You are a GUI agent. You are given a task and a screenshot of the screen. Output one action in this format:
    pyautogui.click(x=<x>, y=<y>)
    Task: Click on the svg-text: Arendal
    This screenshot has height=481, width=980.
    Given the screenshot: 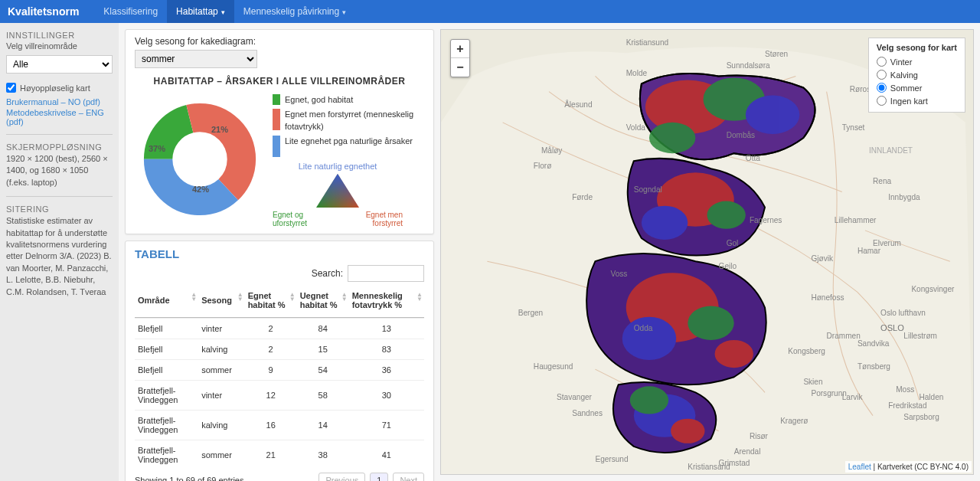 What is the action you would take?
    pyautogui.click(x=747, y=452)
    